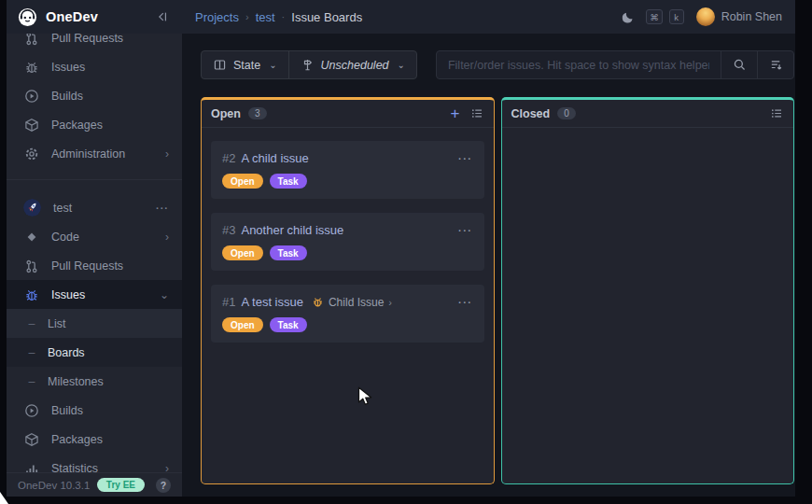 The image size is (812, 504). Describe the element at coordinates (352, 302) in the screenshot. I see `child-issue-link: Child Issue ›` at that location.